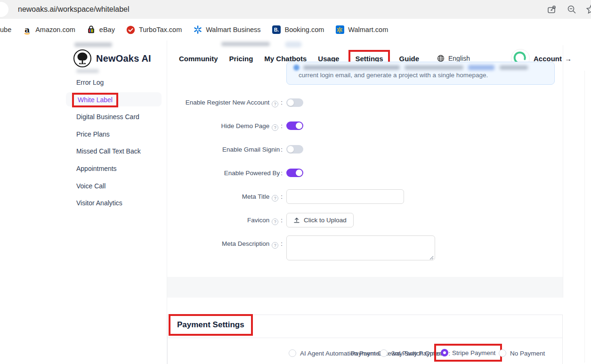 This screenshot has width=591, height=364. Describe the element at coordinates (198, 30) in the screenshot. I see `walmart-spark-icon` at that location.